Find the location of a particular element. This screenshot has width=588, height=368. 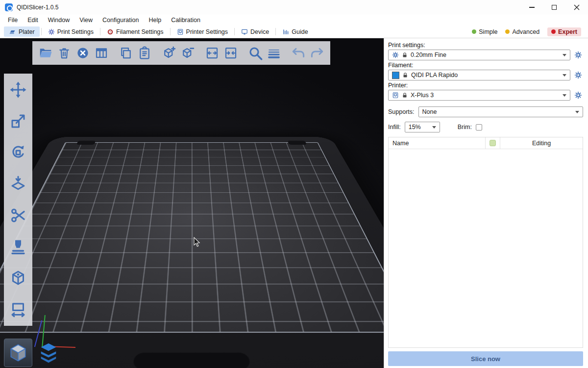

infill-combo: 15% is located at coordinates (422, 127).